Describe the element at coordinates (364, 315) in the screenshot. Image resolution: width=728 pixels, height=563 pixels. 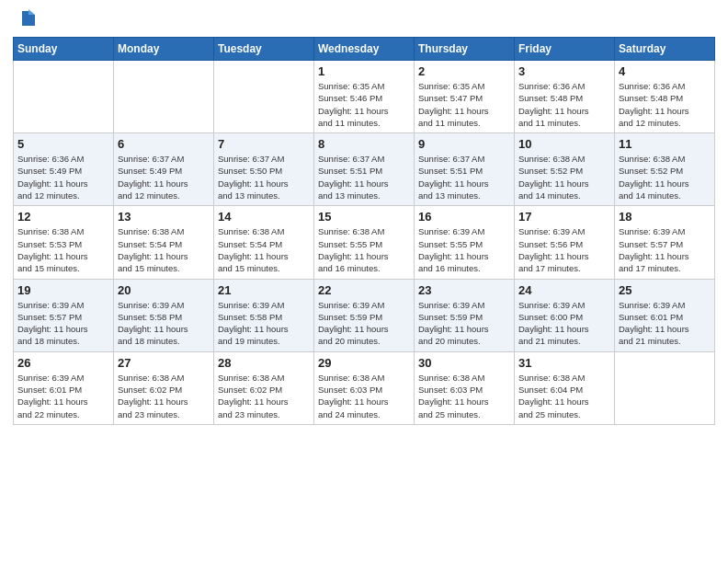
I see `calendar-cell: 22Sunrise: 6:39 AMSunset: 5:59 PMDayligh…` at that location.